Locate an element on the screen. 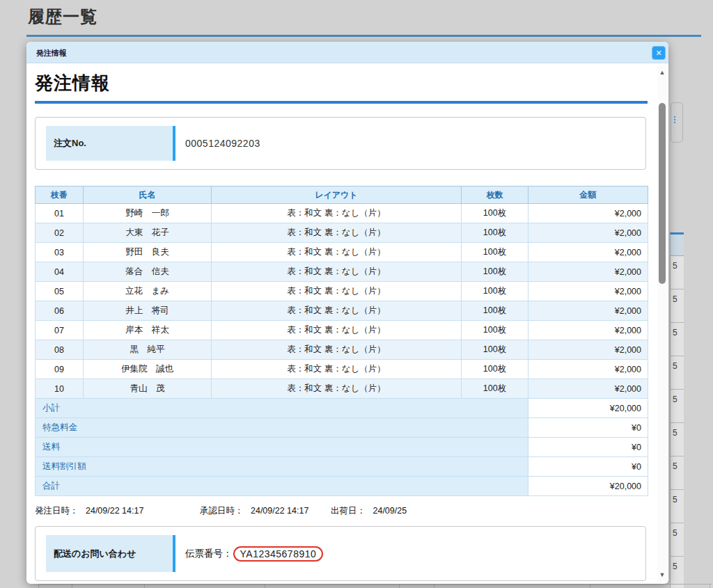 This screenshot has width=713, height=588. order-number-label: 注文No. is located at coordinates (111, 143).